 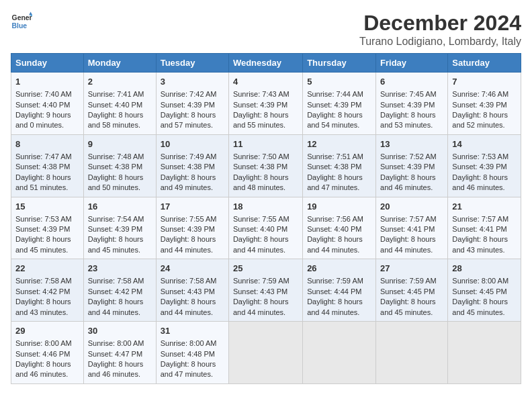 What do you see at coordinates (266, 228) in the screenshot?
I see `calendar-week-row: 15Sunrise: 7:53 AMSunset: 4:39 PMDayligh…` at bounding box center [266, 228].